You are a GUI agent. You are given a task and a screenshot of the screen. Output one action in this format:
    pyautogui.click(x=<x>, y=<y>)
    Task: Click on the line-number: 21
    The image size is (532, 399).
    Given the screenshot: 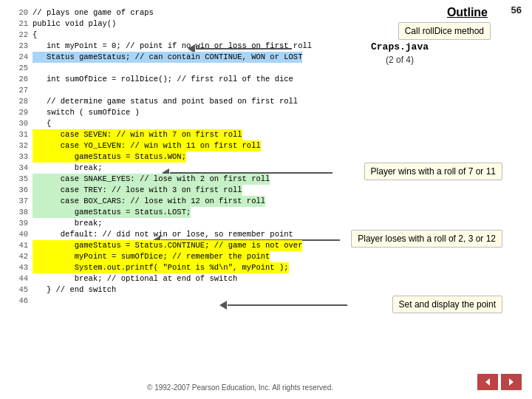 What is the action you would take?
    pyautogui.click(x=19, y=24)
    